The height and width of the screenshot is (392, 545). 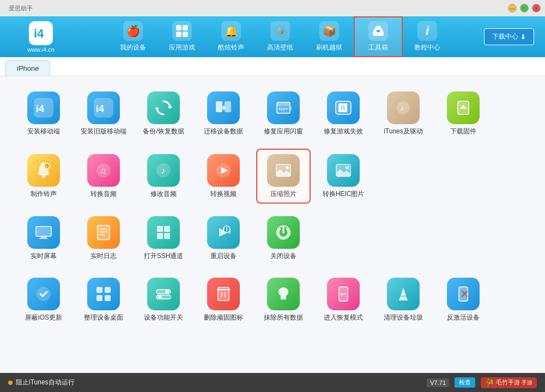 What do you see at coordinates (44, 256) in the screenshot?
I see `realtime-screen-label: 实时屏幕` at bounding box center [44, 256].